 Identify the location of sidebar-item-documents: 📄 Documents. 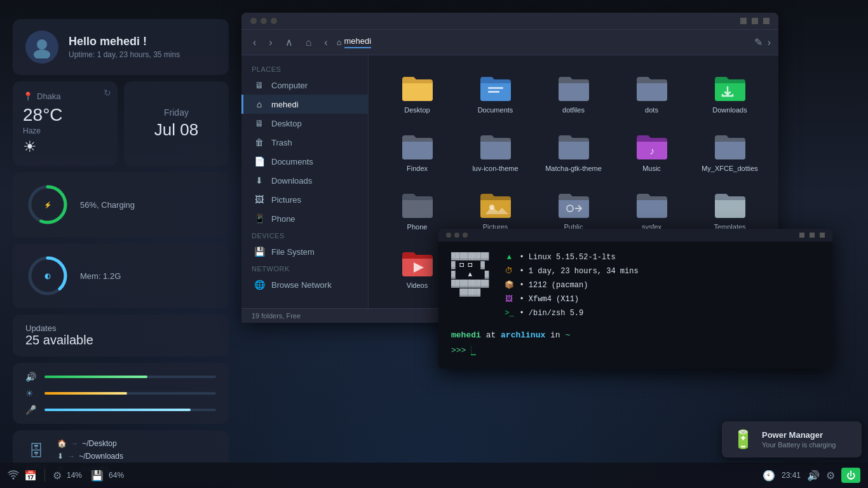
(305, 161).